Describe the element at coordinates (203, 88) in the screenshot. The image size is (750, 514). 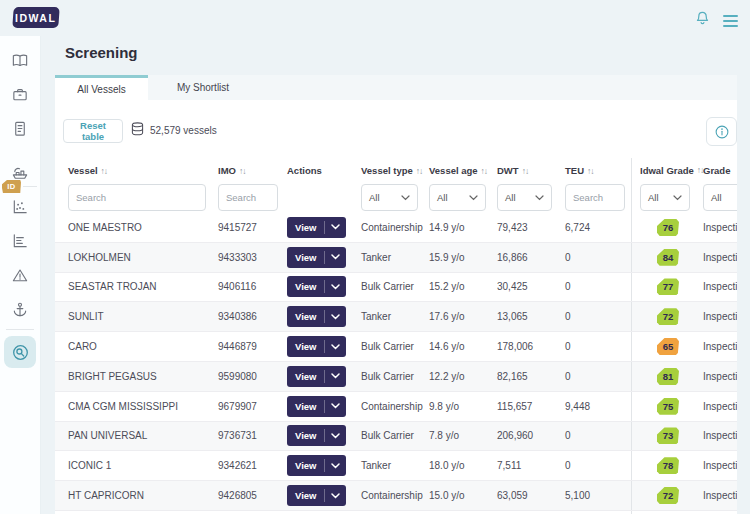
I see `tab-my-shortlist: My Shortlist` at that location.